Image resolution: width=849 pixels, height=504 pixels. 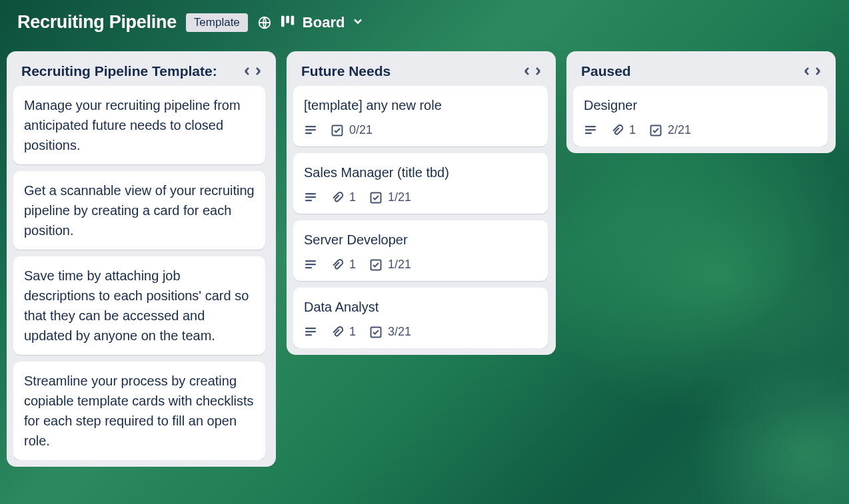 What do you see at coordinates (700, 130) in the screenshot?
I see `card-badges: 1 2/21` at bounding box center [700, 130].